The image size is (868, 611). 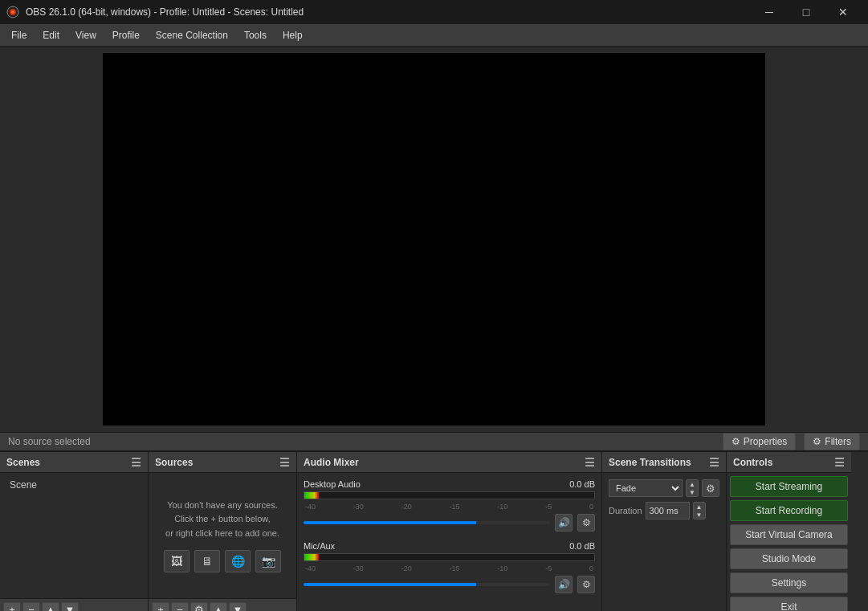 I want to click on transition-type-row: Fade Cut Move Slide Stinger Luma Wipe ▲ …, so click(x=664, y=488).